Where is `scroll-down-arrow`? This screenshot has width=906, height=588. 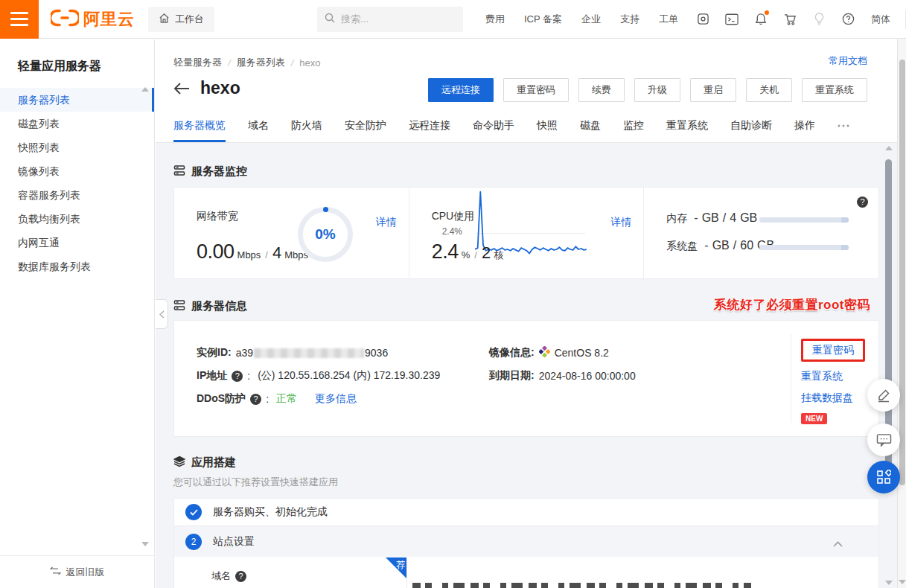 scroll-down-arrow is located at coordinates (889, 583).